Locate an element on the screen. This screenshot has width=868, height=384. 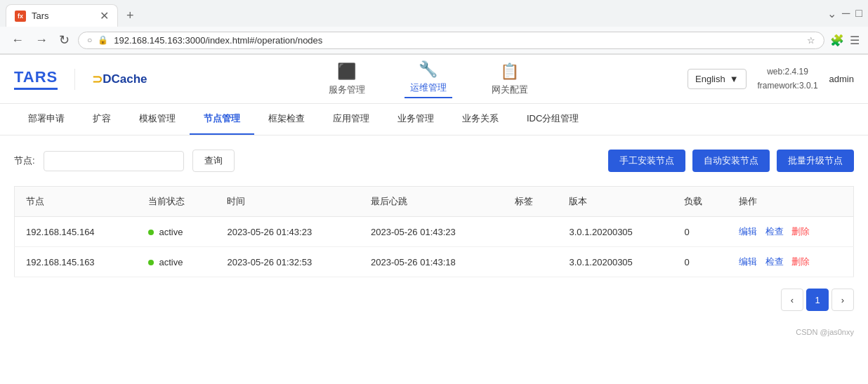
col-actions: 操作 is located at coordinates (791, 202).